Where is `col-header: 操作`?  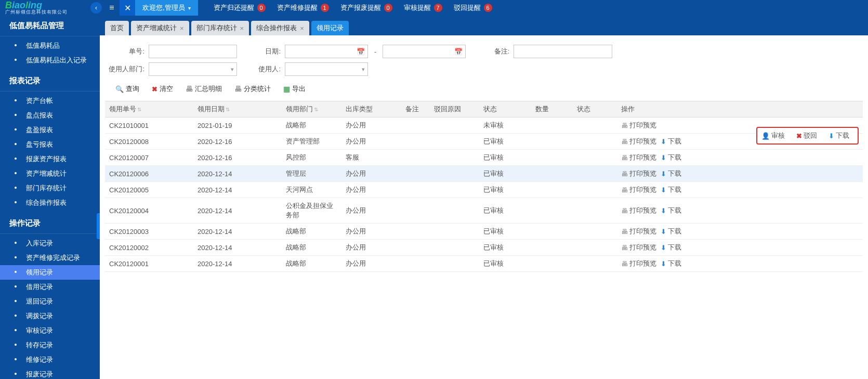 col-header: 操作 is located at coordinates (740, 109).